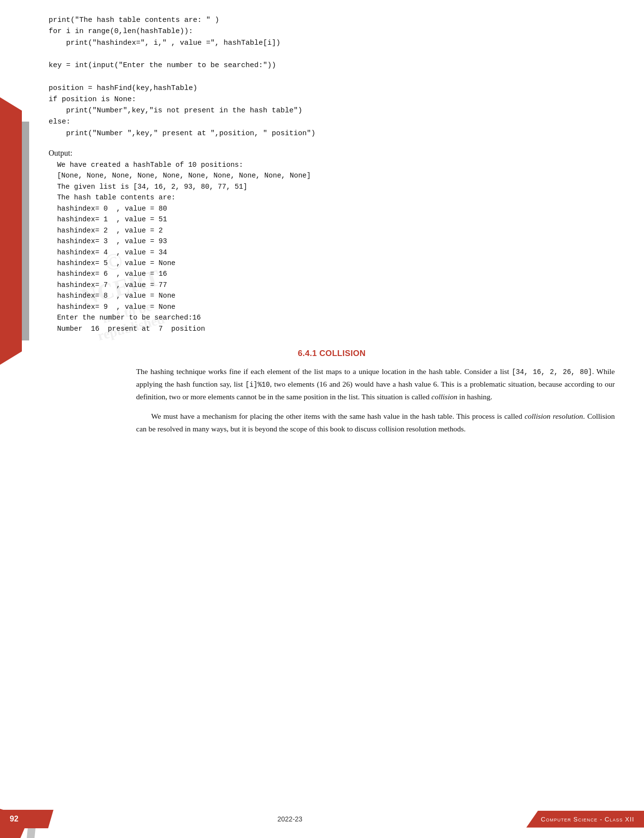 The width and height of the screenshot is (644, 838). I want to click on code-block-top: print("The hash table contents are: " ) …, so click(331, 77).